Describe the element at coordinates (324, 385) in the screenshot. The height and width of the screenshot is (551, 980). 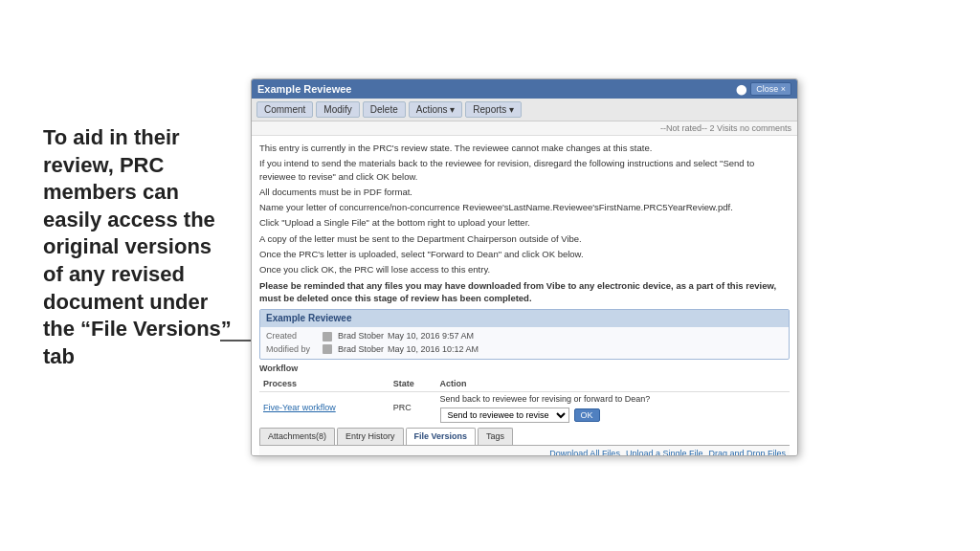
I see `workflow-col-process: Process` at that location.